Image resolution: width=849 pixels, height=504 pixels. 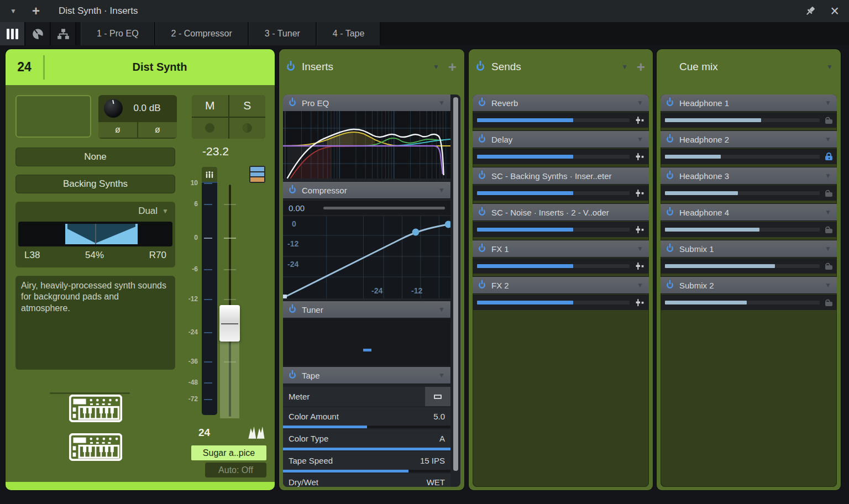 I want to click on fader-db-value: -23.2, so click(x=216, y=151).